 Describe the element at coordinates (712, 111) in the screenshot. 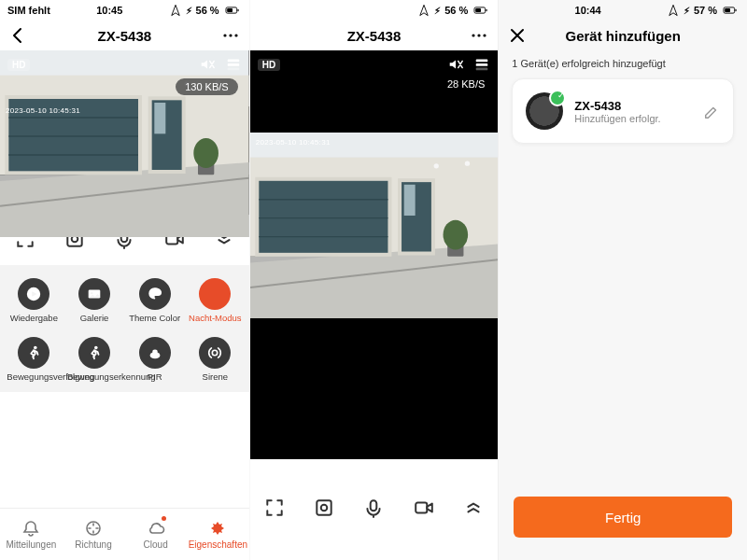

I see `pencil-icon` at that location.